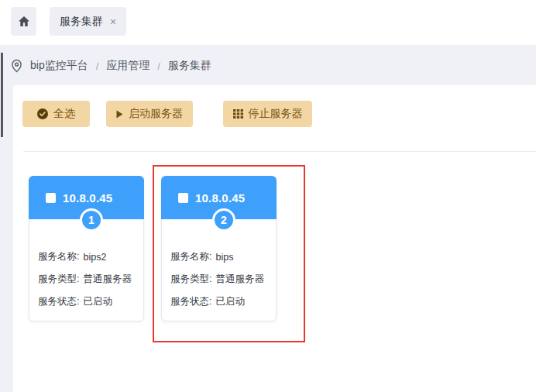 The width and height of the screenshot is (536, 392). What do you see at coordinates (225, 257) in the screenshot?
I see `row-value: bips` at bounding box center [225, 257].